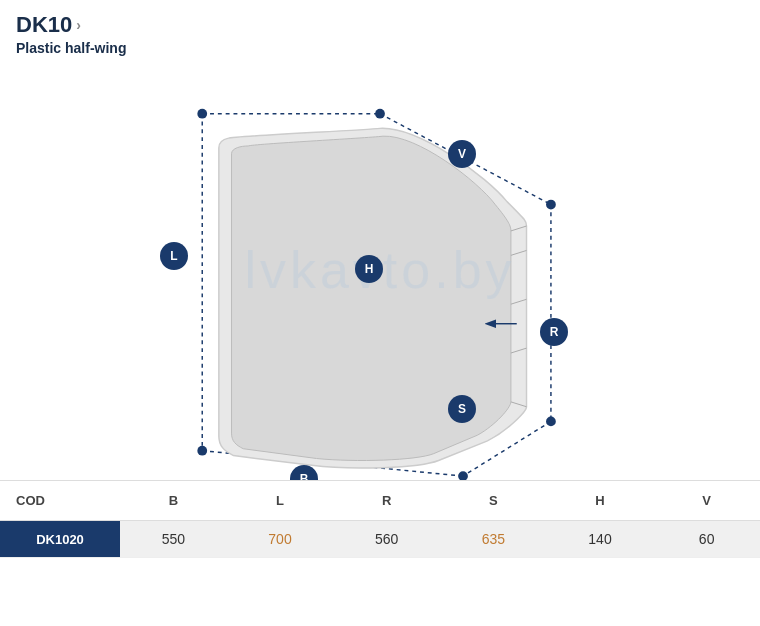 This screenshot has width=760, height=626. What do you see at coordinates (280, 500) in the screenshot?
I see `col-header-l: L` at bounding box center [280, 500].